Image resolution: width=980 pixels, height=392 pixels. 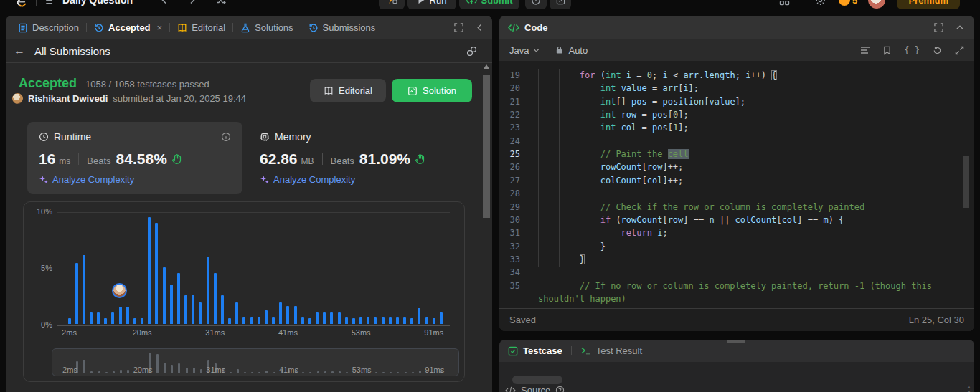 What do you see at coordinates (432, 4) in the screenshot?
I see `run-button: Run` at bounding box center [432, 4].